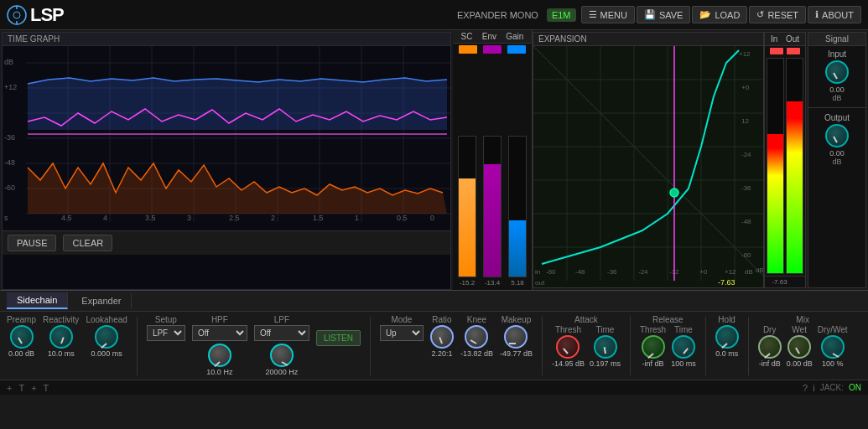 The height and width of the screenshot is (429, 868). Describe the element at coordinates (648, 167) in the screenshot. I see `expansion-graph: +12 +0 12 -24 -36 -48 -60 dB in -60 -48 …` at that location.